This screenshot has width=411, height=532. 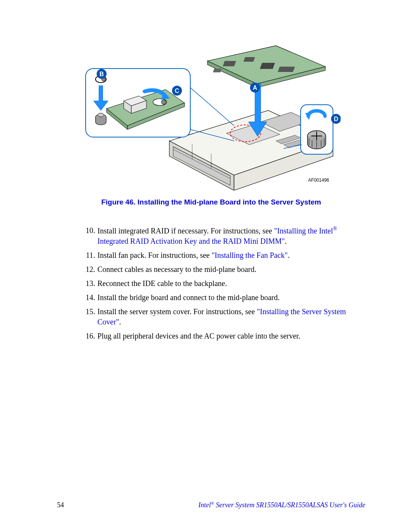 I want to click on callout-d-label: D, so click(x=336, y=119).